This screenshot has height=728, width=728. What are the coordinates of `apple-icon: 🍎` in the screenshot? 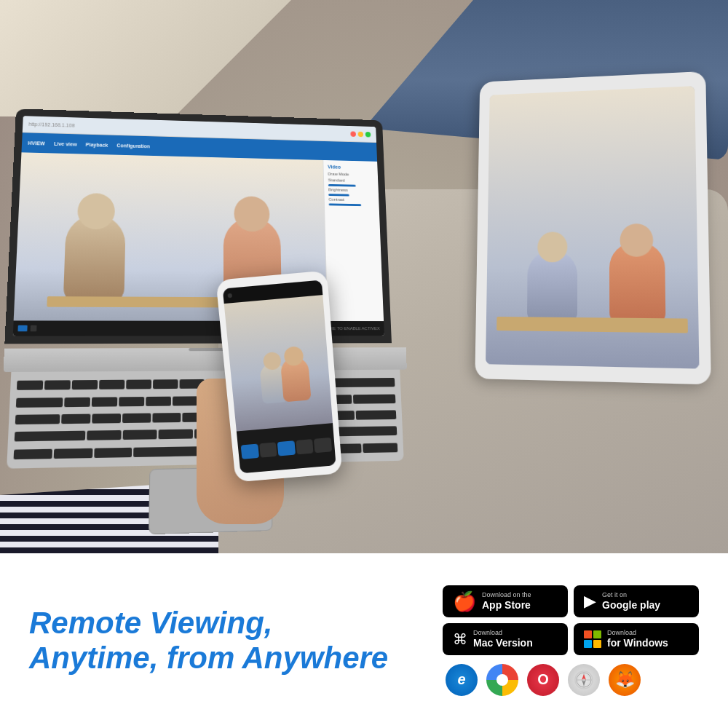 It's located at (464, 601).